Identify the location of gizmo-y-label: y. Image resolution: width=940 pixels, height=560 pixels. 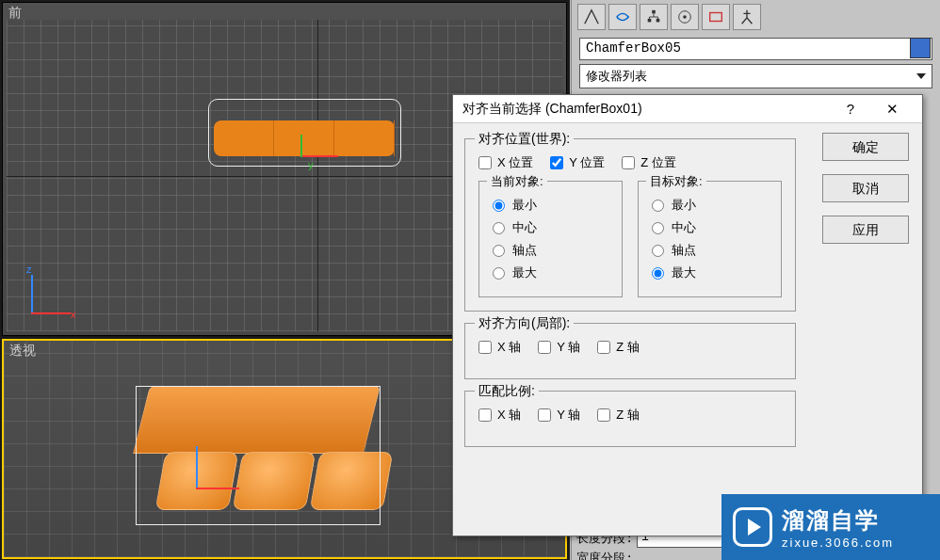
(311, 165).